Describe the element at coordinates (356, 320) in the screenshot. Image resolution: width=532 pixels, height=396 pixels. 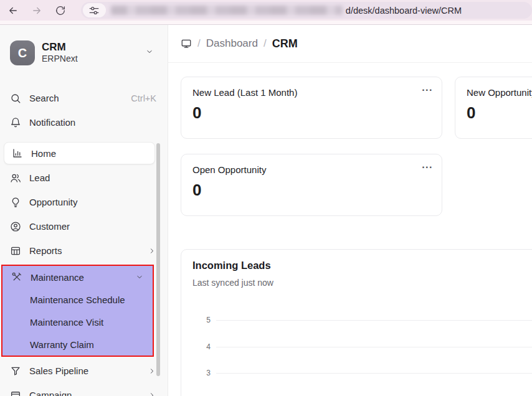
I see `chart-gridline-row: 5` at that location.